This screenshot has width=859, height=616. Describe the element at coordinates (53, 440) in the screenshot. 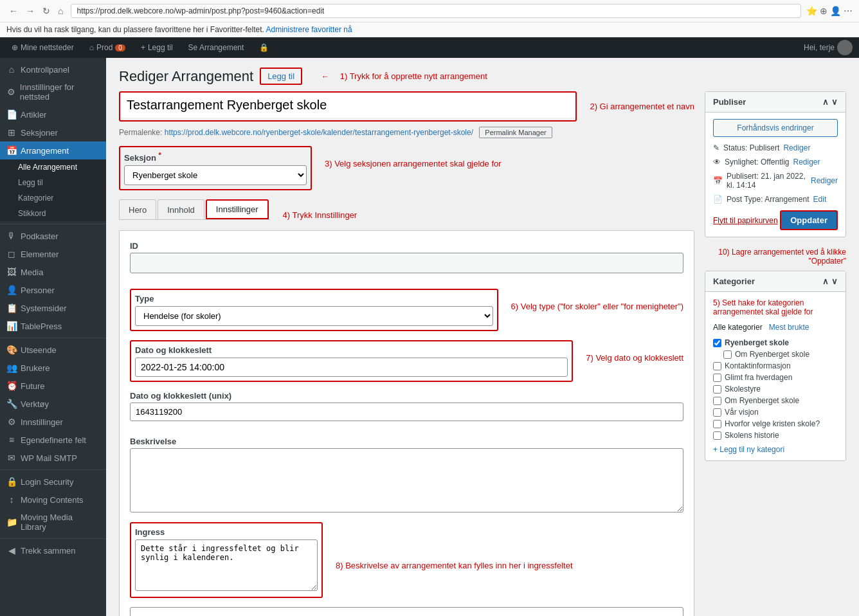

I see `sidebar-item-egendefinerte: ≡ Egendefinerte felt` at that location.